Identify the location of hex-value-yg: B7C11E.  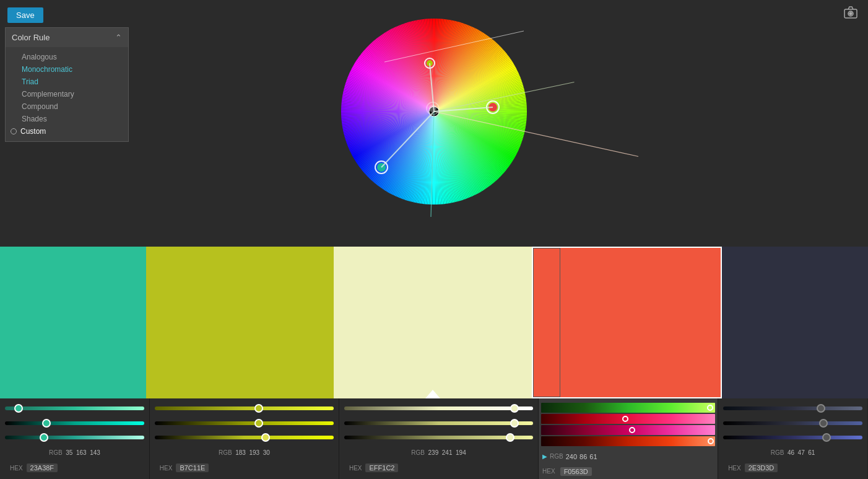
(192, 468).